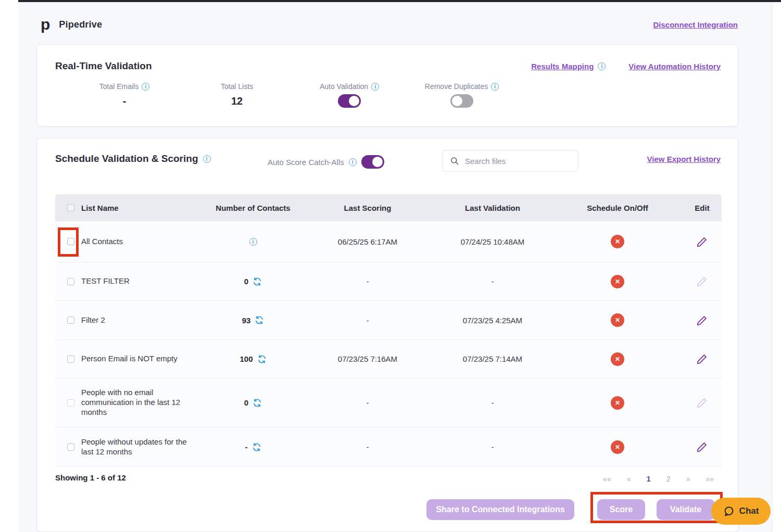 The image size is (781, 532). Describe the element at coordinates (119, 86) in the screenshot. I see `stat-label: Total Emails` at that location.